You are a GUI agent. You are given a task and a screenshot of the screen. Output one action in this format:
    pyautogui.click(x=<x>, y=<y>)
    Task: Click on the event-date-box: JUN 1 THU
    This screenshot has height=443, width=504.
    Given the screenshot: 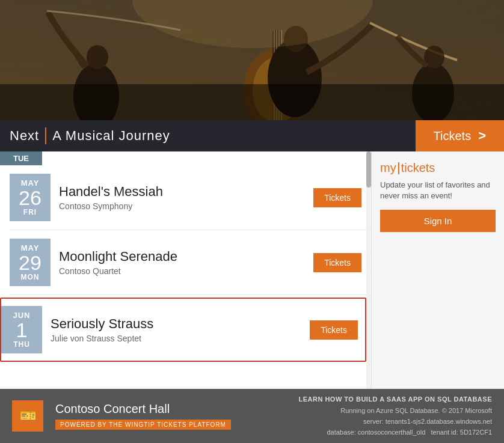 What is the action you would take?
    pyautogui.click(x=22, y=329)
    